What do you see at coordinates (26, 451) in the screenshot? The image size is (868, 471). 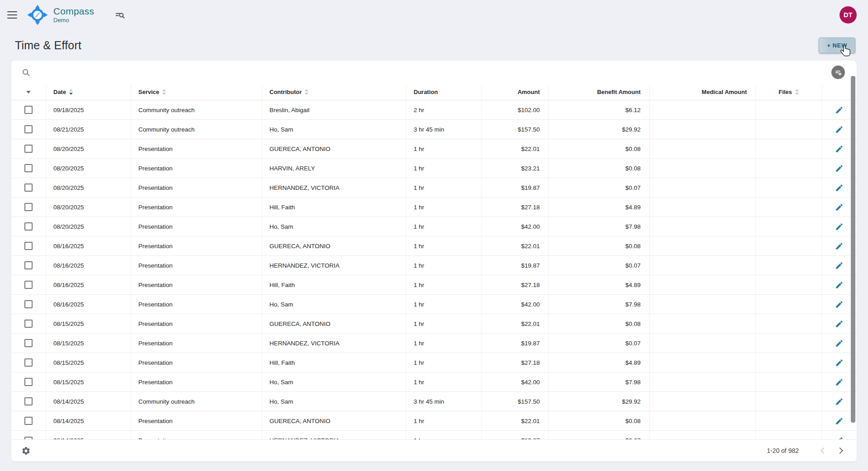 I see `settings-gear-button` at bounding box center [26, 451].